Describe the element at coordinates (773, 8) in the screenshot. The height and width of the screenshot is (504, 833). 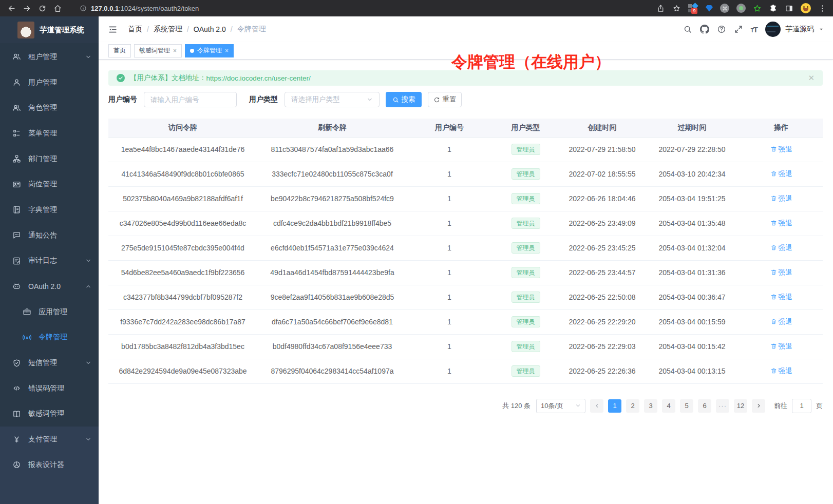
I see `extensions-puzzle-icon` at that location.